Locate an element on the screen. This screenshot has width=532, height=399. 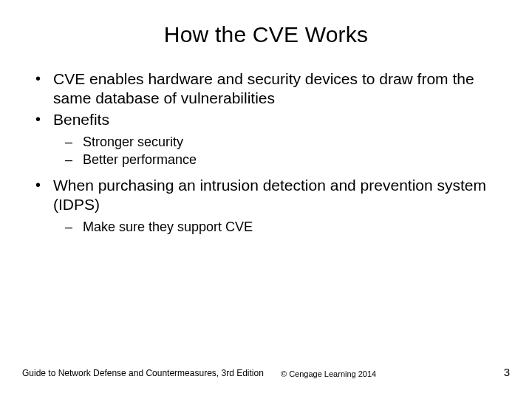
sub-bullet-item: Make sure they support CVE is located at coordinates (282, 228).